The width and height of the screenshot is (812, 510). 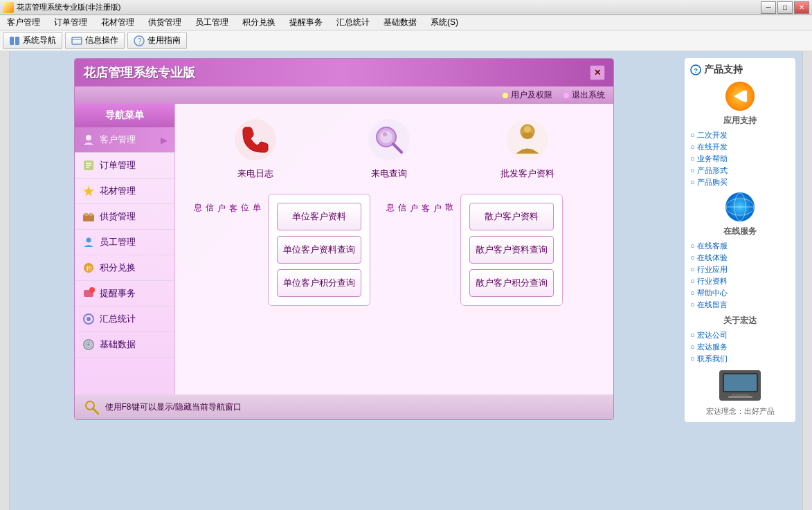 I want to click on menu-bar: 客户管理 订单管理 花材管理 供货管理 员工管理 积分兑换 提醒事务 汇总统计 …, so click(x=406, y=23).